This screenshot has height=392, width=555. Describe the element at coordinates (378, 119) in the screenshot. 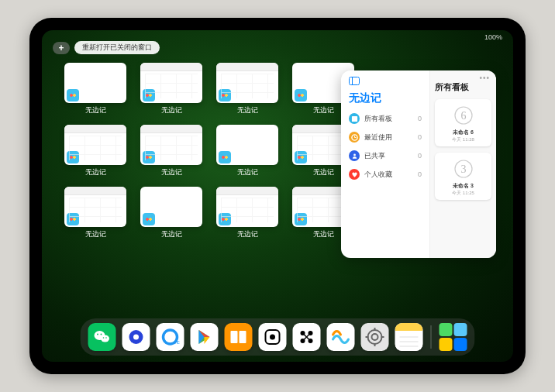

I see `sidebar-item-label: 所有看板` at that location.